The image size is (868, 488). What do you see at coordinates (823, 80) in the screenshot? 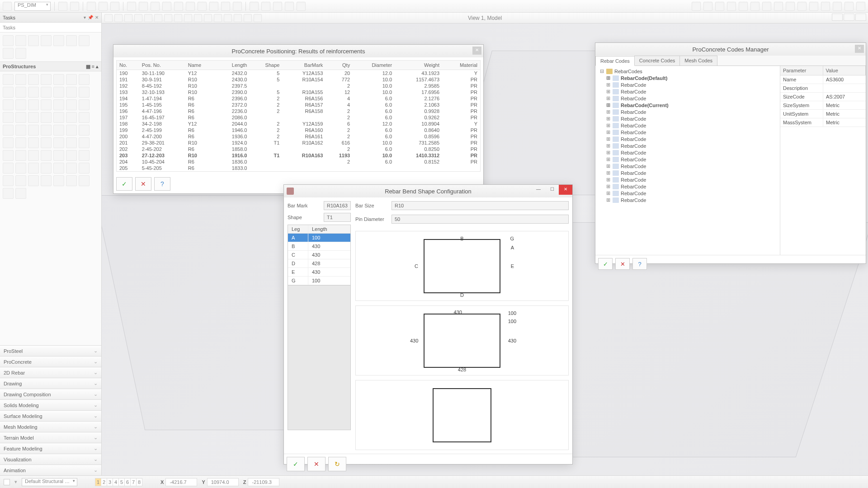
I see `property-row: NameAS3600` at bounding box center [823, 80].